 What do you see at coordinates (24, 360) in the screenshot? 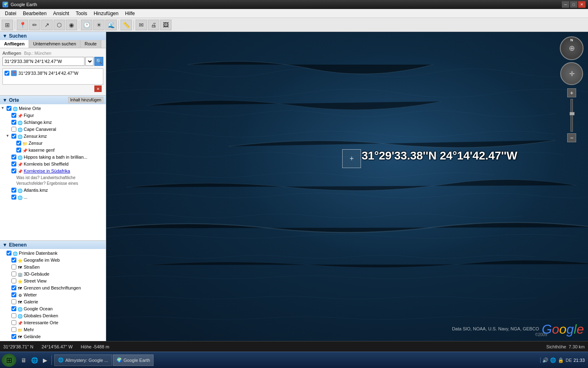
I see `ql-show-desktop: 🖥` at bounding box center [24, 360].